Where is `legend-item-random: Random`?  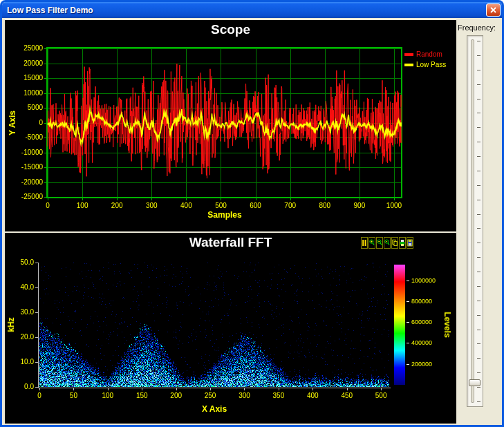 legend-item-random: Random is located at coordinates (425, 54).